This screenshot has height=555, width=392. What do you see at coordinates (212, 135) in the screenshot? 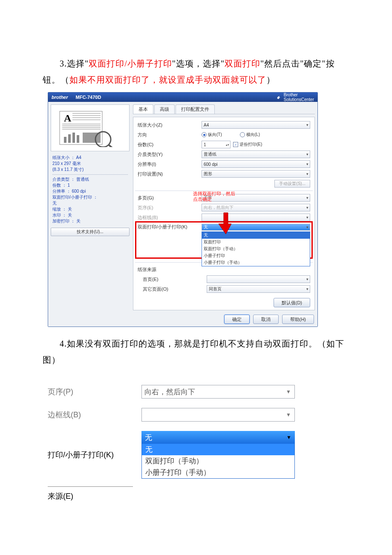
I see `radio-portrait: 纵向(T)` at bounding box center [212, 135].